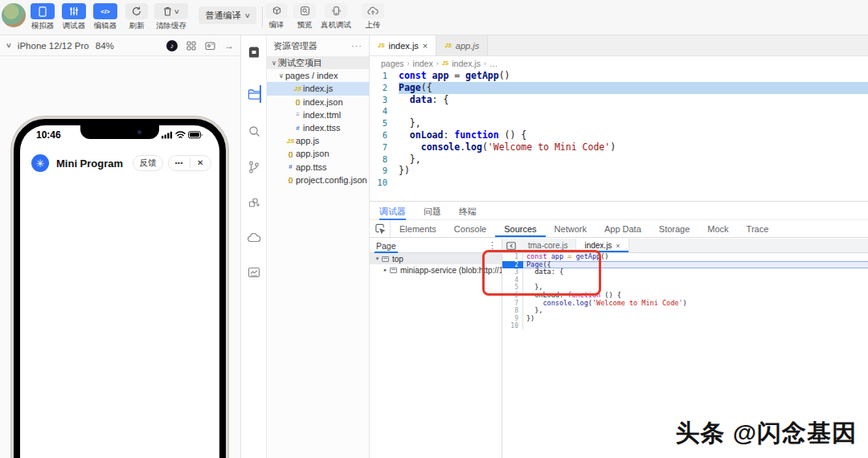 The height and width of the screenshot is (458, 868). Describe the element at coordinates (318, 141) in the screenshot. I see `file-tree-item-app.js: JSapp.js` at that location.